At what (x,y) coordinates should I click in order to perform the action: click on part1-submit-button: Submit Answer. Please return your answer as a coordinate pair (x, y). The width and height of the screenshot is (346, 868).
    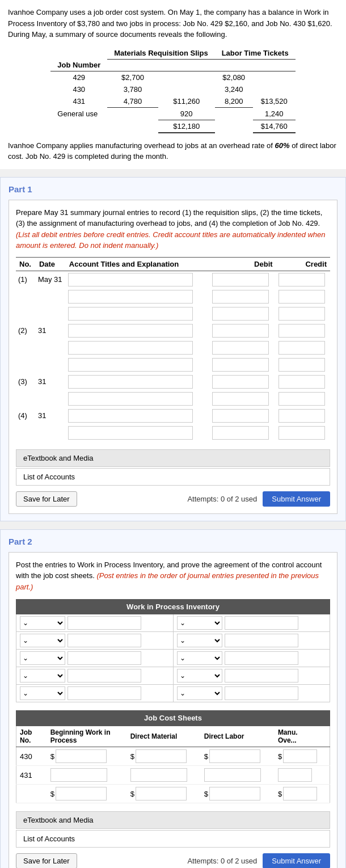
    Looking at the image, I should click on (296, 499).